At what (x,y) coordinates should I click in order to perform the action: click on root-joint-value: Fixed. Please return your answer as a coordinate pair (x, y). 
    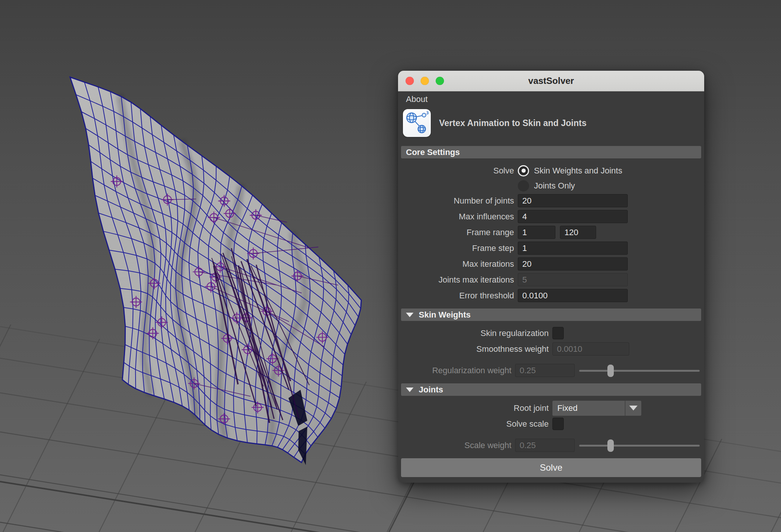
    Looking at the image, I should click on (589, 408).